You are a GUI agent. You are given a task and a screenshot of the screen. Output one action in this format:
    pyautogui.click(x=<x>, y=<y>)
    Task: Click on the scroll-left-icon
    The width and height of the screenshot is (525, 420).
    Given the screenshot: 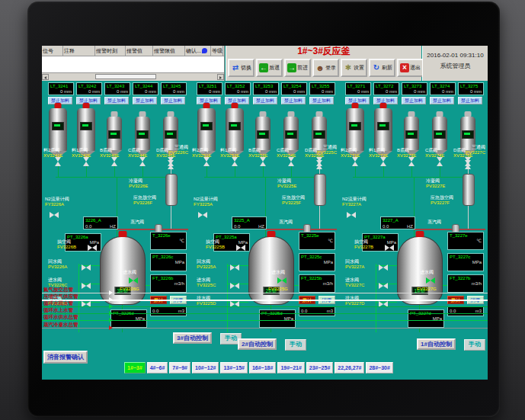 What is the action you would take?
    pyautogui.click(x=46, y=77)
    